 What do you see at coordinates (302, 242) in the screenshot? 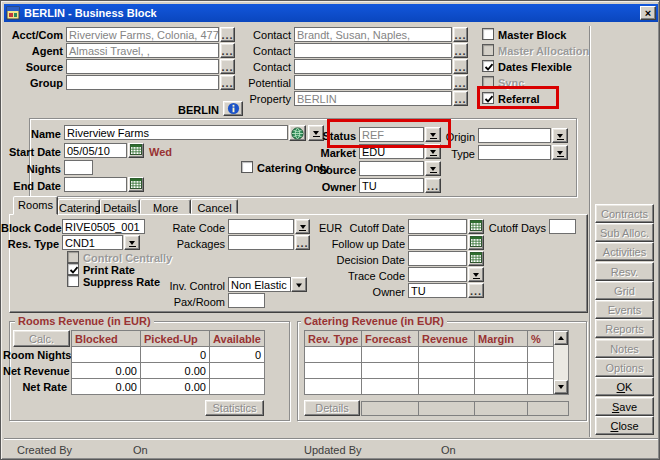
I see `packages-lookup-button: ...` at bounding box center [302, 242].